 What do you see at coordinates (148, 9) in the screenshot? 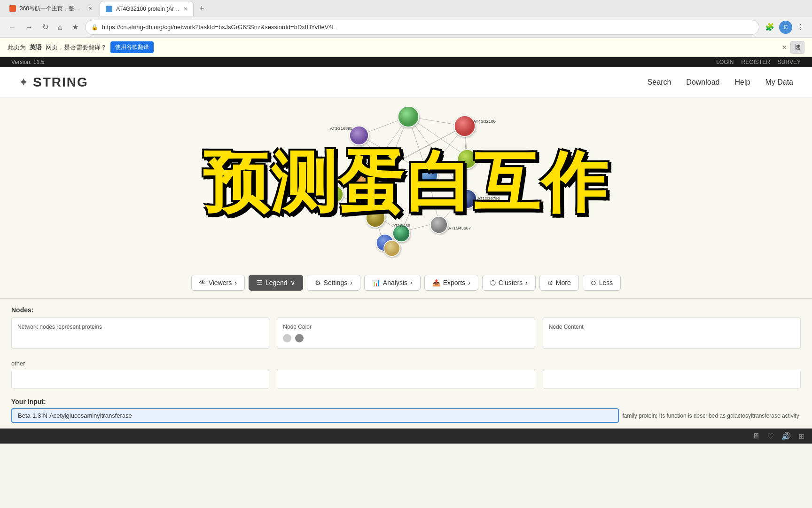
I see `tab-2-title: AT4G32100 protein (Arabi...` at bounding box center [148, 9].